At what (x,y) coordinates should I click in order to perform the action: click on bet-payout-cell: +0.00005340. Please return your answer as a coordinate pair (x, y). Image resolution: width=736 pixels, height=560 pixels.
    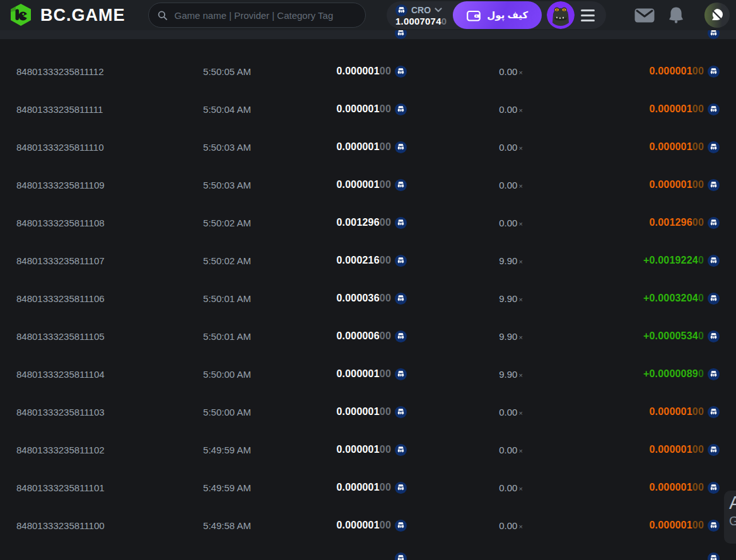
    Looking at the image, I should click on (667, 337).